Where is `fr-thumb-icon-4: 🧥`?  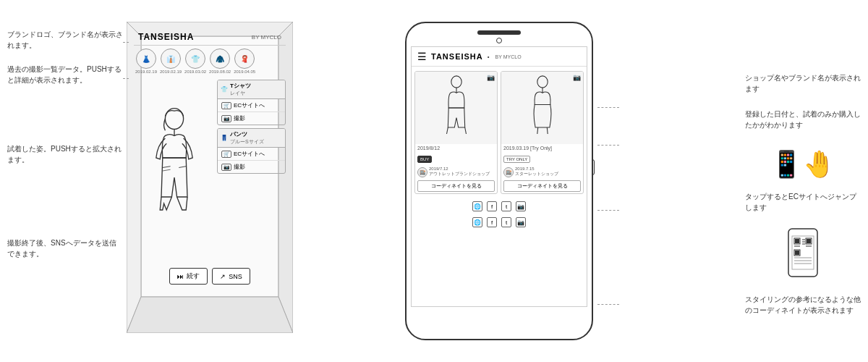
fr-thumb-icon-4: 🧥 is located at coordinates (220, 59).